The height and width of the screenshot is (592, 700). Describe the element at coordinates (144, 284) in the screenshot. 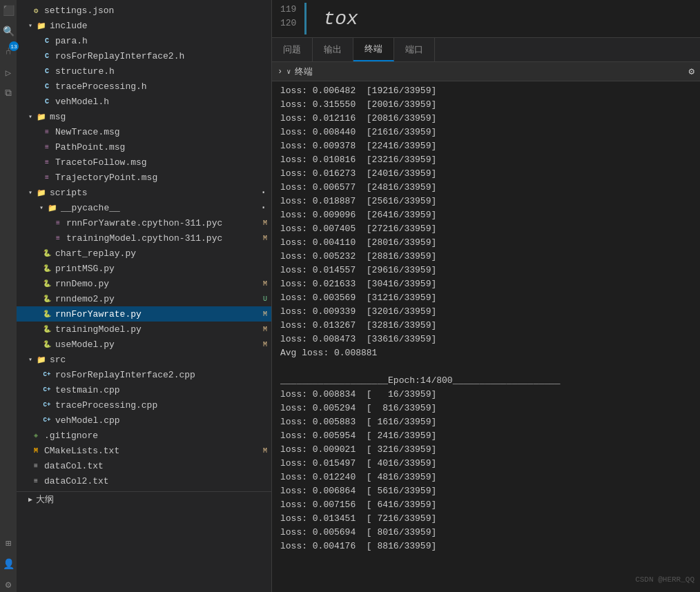

I see `sidebar-item-rnnDemo: 🐍 rnnDemo.py M` at that location.